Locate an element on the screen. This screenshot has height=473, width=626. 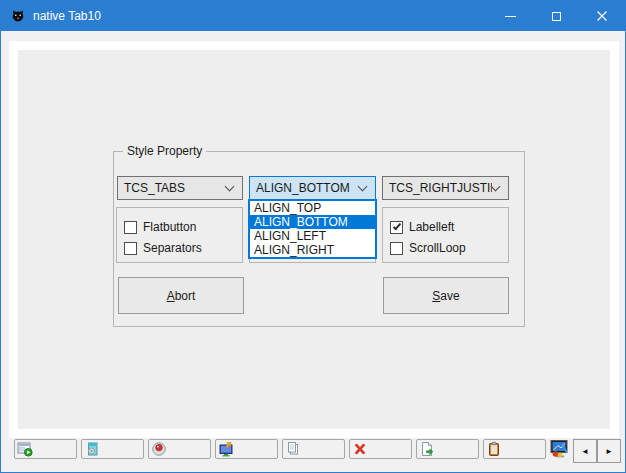
groupbox-title: Style Property is located at coordinates (164, 151).